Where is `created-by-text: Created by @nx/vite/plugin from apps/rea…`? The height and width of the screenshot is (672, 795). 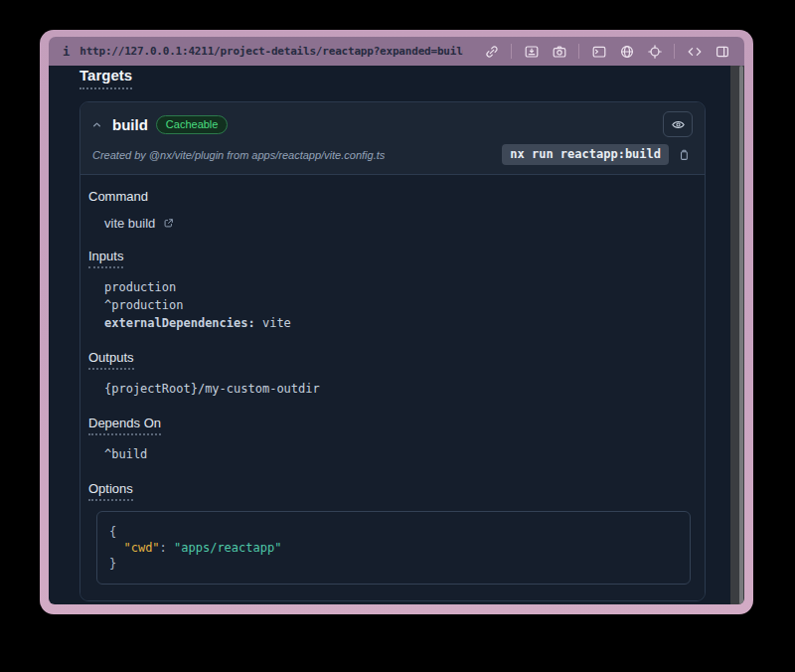
created-by-text: Created by @nx/vite/plugin from apps/rea… is located at coordinates (238, 155).